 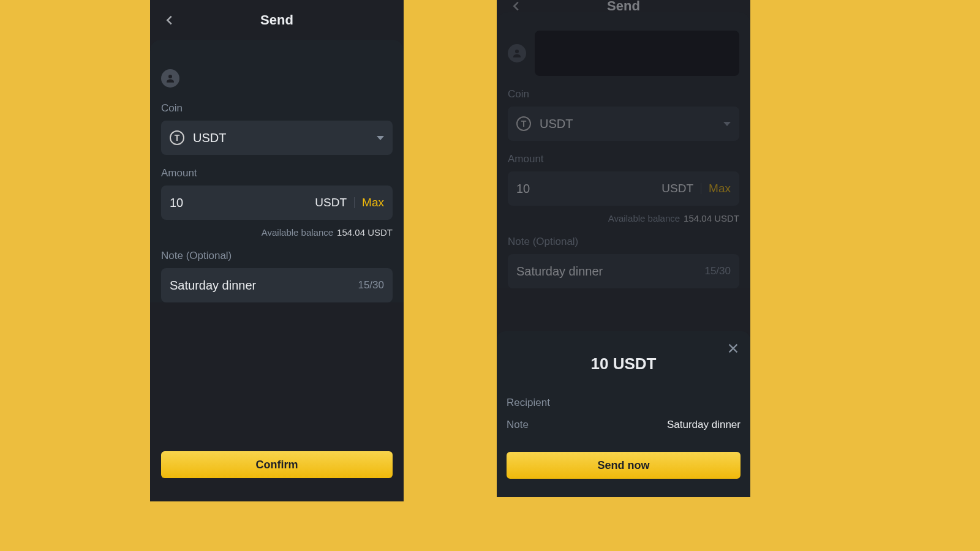 I want to click on send-form: Coin T USDT Amount 10 USDT Max Available…, so click(x=277, y=171).